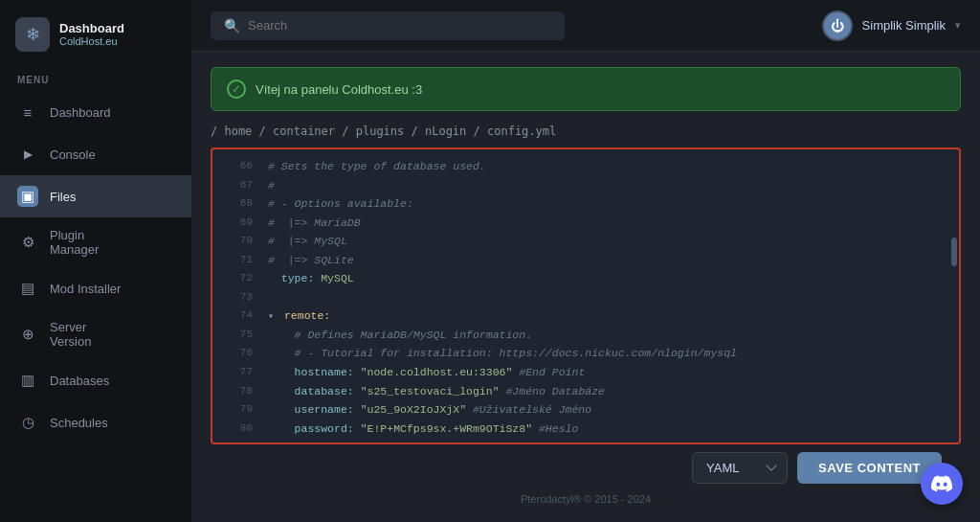 The height and width of the screenshot is (522, 980). Describe the element at coordinates (942, 484) in the screenshot. I see `discord-button` at that location.